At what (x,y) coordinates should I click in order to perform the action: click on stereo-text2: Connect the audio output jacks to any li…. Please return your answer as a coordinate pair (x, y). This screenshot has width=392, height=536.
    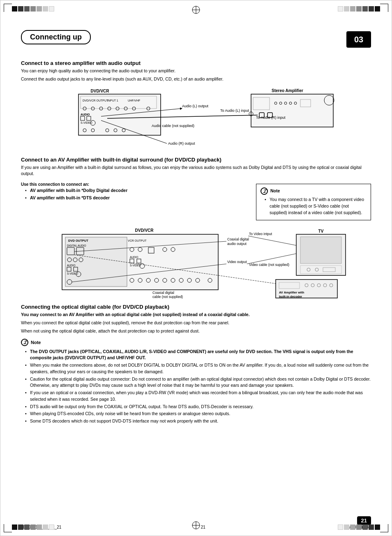
    Looking at the image, I should click on (196, 79).